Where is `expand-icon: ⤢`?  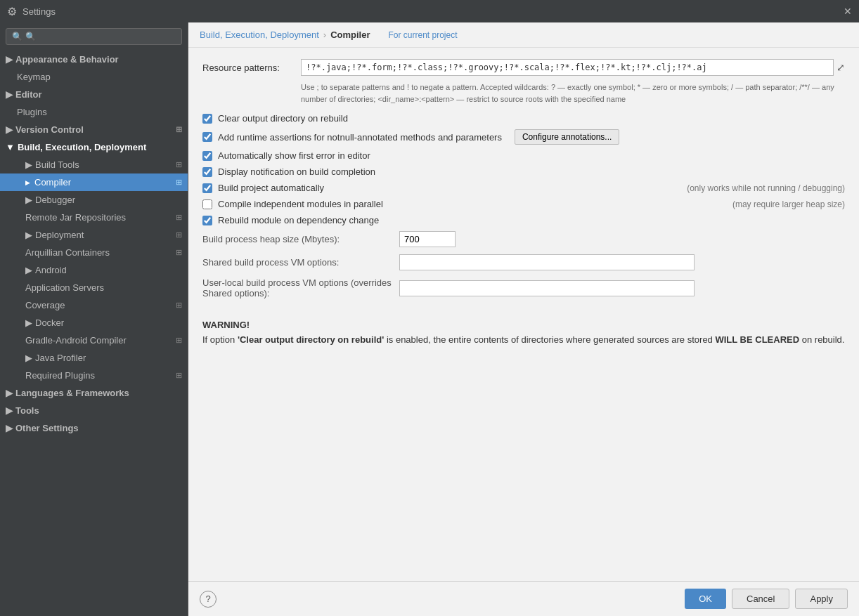 expand-icon: ⤢ is located at coordinates (841, 67).